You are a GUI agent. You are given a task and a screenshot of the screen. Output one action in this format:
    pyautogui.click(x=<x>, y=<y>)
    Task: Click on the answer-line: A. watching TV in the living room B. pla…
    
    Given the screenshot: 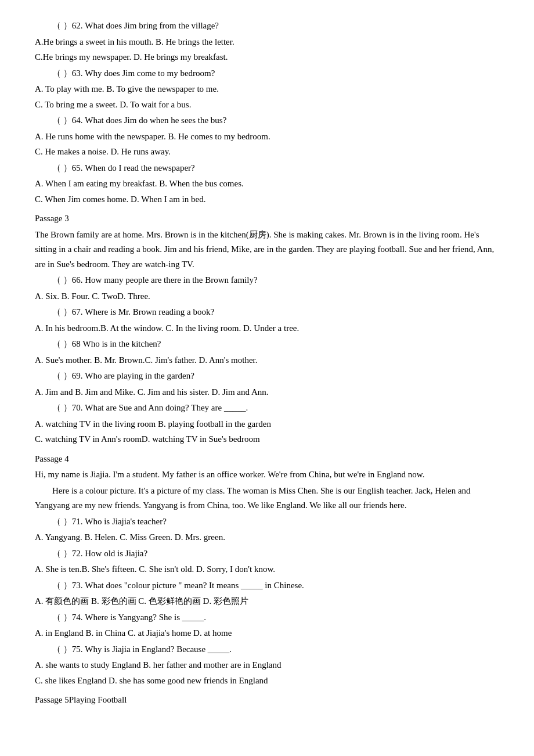 What is the action you would take?
    pyautogui.click(x=267, y=424)
    